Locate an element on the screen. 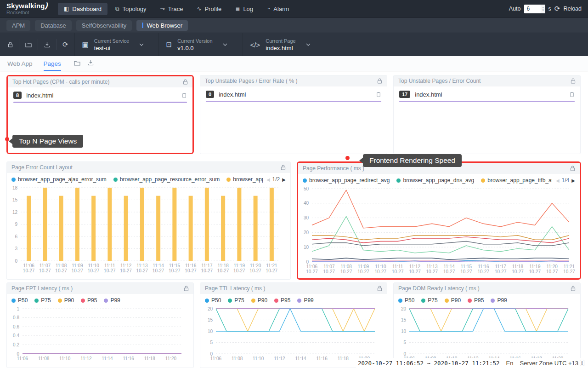 The image size is (588, 368). tab-selfobservability: SelfObservability is located at coordinates (104, 26).